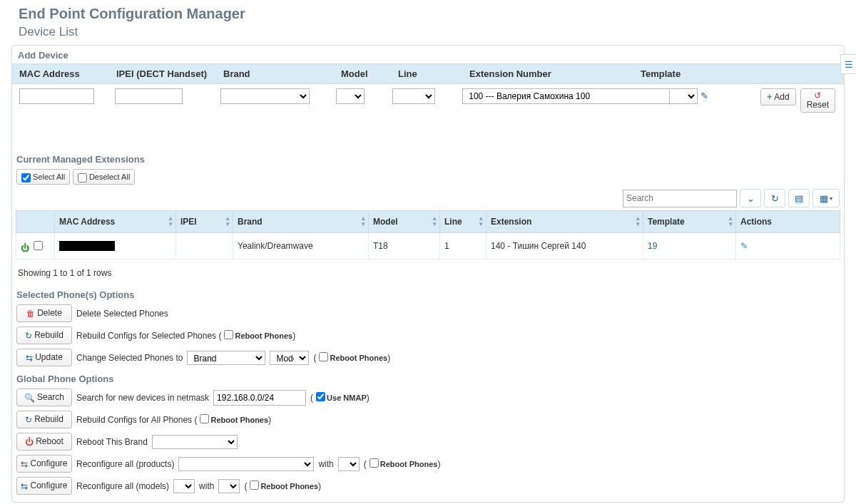 This screenshot has height=504, width=856. Describe the element at coordinates (428, 74) in the screenshot. I see `add-device-header-row: MAC Address IPEI (DECT Handset) Brand Mo…` at that location.